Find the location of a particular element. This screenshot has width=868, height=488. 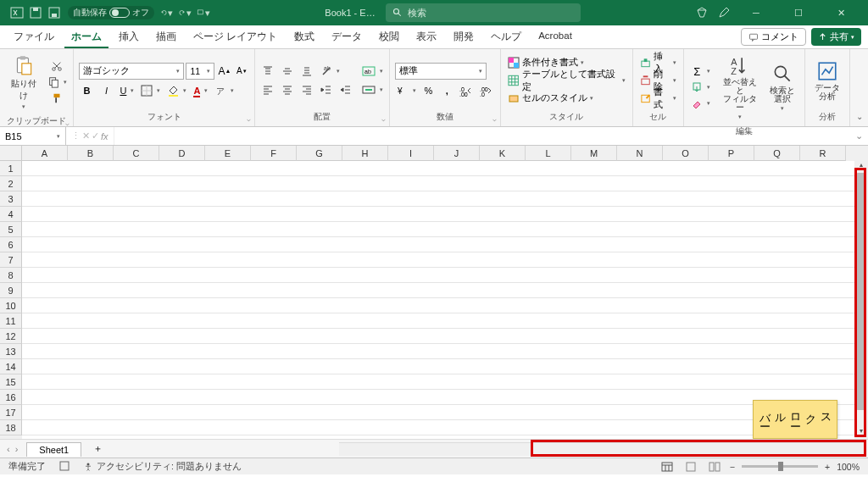

col-header: H is located at coordinates (365, 153).